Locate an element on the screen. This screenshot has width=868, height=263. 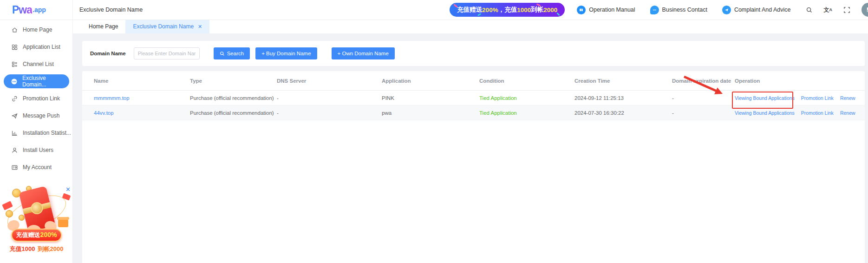
table-row: 44vv.top Purchase (official recommendati… is located at coordinates (474, 113).